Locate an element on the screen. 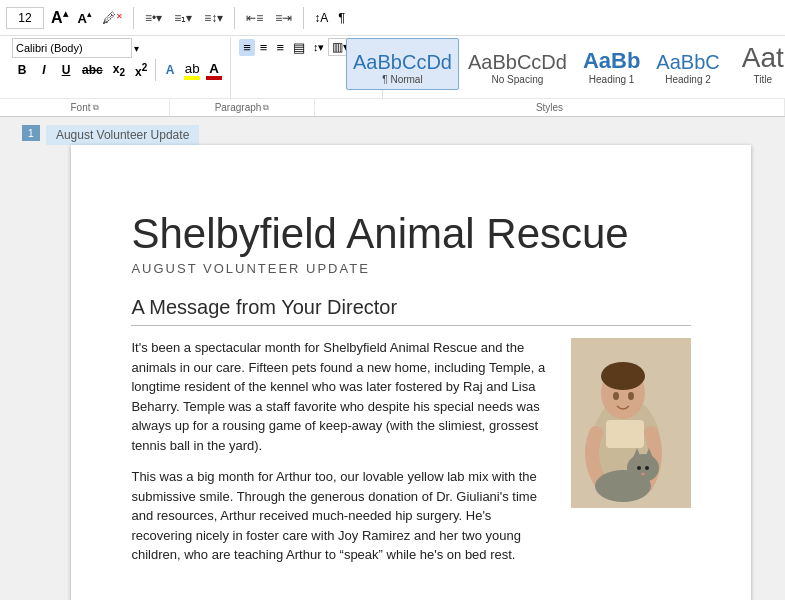 Image resolution: width=785 pixels, height=600 pixels. page-header-text: August Volunteer Update is located at coordinates (122, 135).